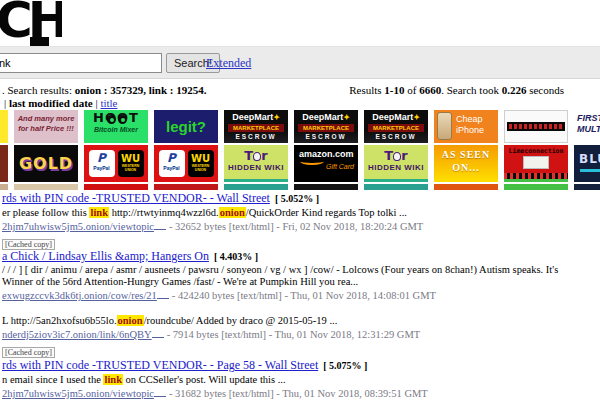 The width and height of the screenshot is (600, 400). What do you see at coordinates (300, 62) in the screenshot?
I see `search-bar-band: Search! Extended` at bounding box center [300, 62].